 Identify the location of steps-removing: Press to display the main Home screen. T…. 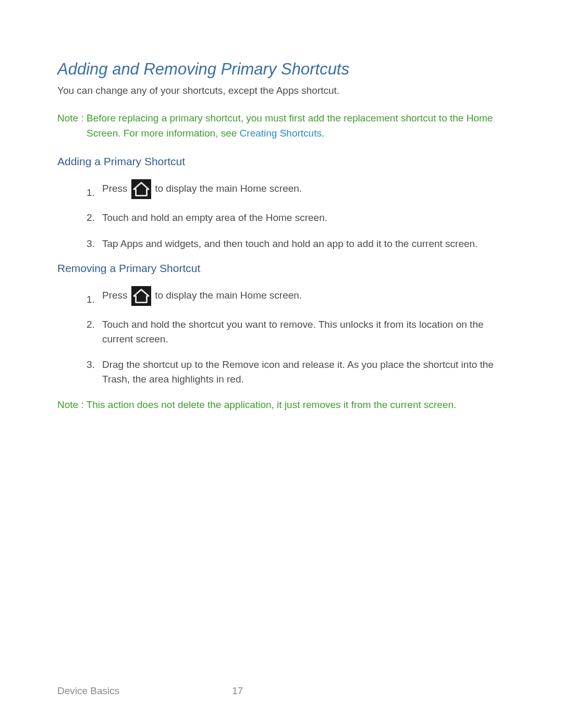
(282, 336).